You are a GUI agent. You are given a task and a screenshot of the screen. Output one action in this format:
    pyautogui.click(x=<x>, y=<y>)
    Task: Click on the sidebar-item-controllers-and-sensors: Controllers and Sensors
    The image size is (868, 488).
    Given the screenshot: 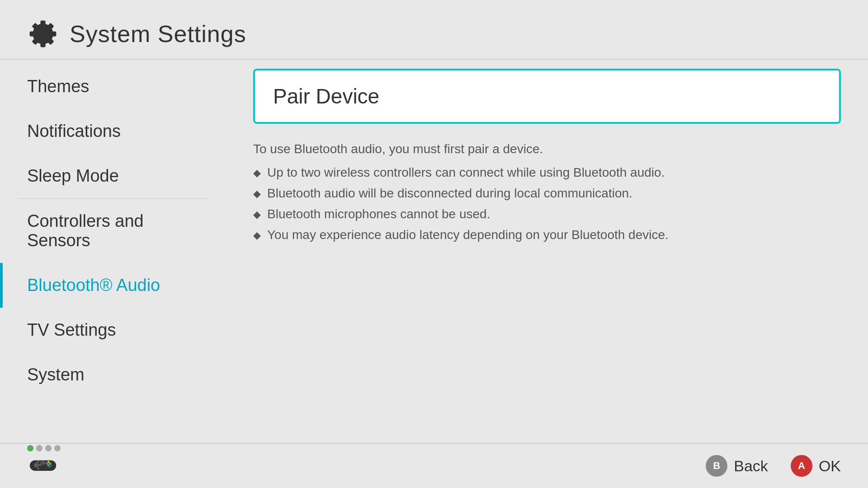 What is the action you would take?
    pyautogui.click(x=113, y=231)
    